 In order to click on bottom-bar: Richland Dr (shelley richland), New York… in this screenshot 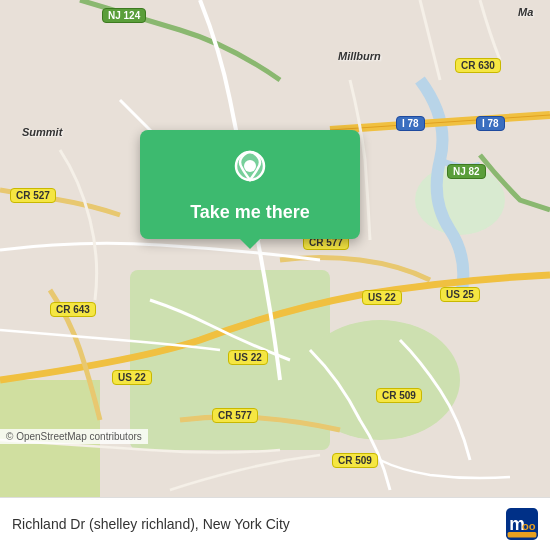, I will do `click(275, 524)`.